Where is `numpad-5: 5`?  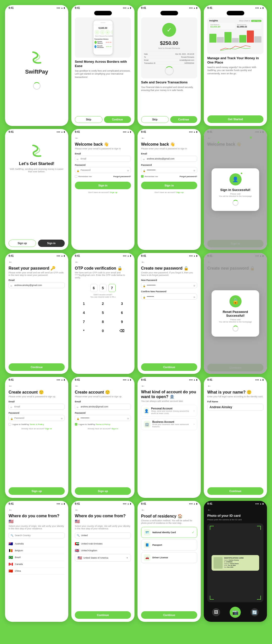 numpad-5: 5 is located at coordinates (103, 313).